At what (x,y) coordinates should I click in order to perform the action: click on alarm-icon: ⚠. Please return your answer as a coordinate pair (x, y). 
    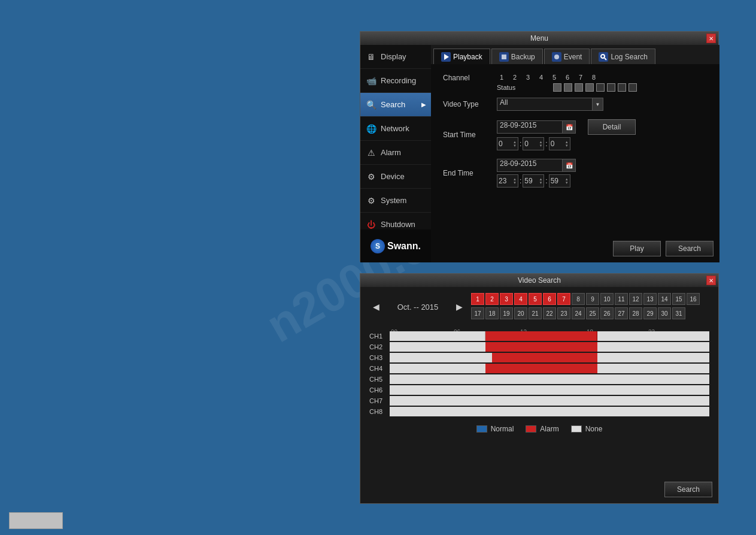
    Looking at the image, I should click on (371, 153).